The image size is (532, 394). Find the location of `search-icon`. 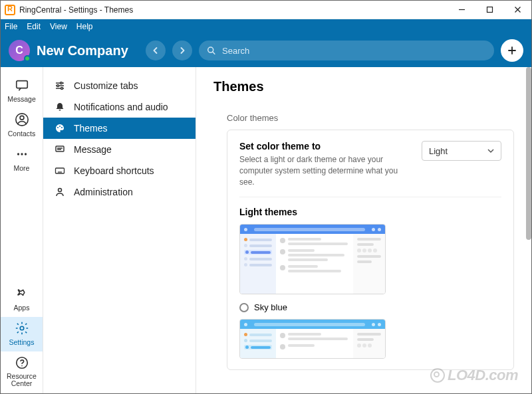

search-icon is located at coordinates (211, 50).